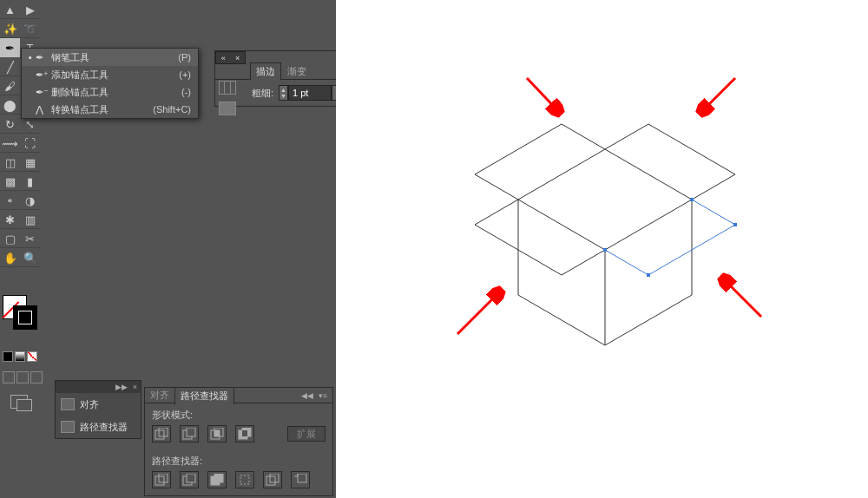  What do you see at coordinates (323, 396) in the screenshot?
I see `panel-menu-icon: ▾≡` at bounding box center [323, 396].